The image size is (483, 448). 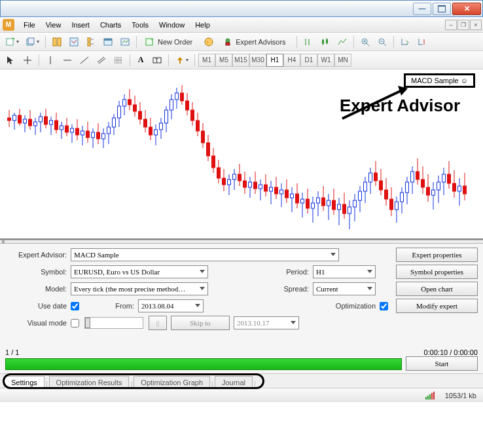 What do you see at coordinates (171, 25) in the screenshot?
I see `menu-window: Window` at bounding box center [171, 25].